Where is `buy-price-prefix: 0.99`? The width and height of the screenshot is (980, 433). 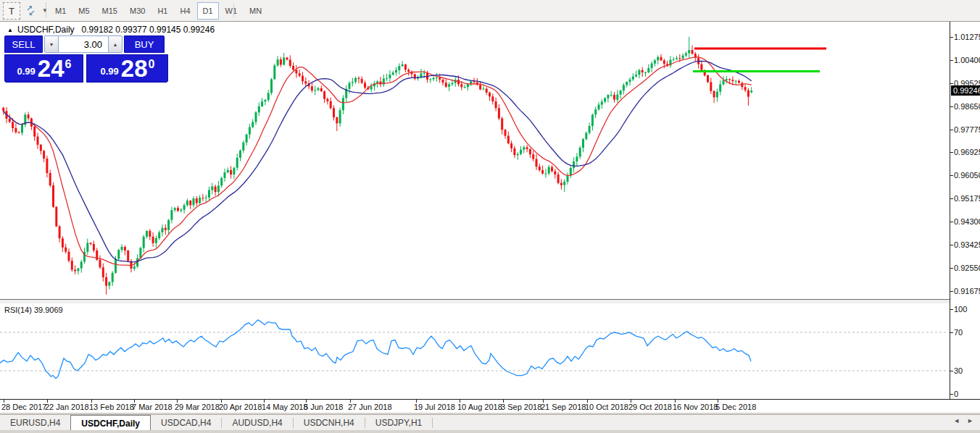
buy-price-prefix: 0.99 is located at coordinates (110, 71).